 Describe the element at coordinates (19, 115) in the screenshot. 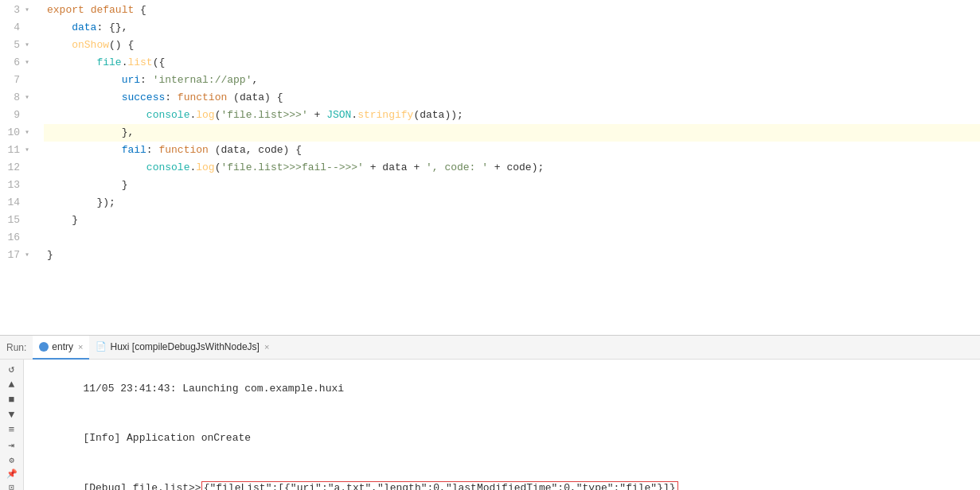

I see `line-number-9: 9 ▾` at that location.